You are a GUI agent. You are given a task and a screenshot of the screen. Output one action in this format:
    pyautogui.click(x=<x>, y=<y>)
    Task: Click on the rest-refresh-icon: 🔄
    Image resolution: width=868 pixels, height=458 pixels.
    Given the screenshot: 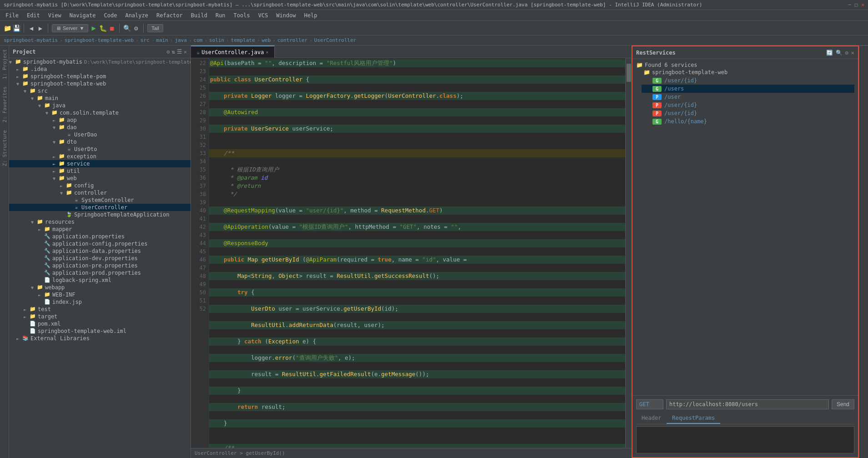 What is the action you would take?
    pyautogui.click(x=829, y=53)
    